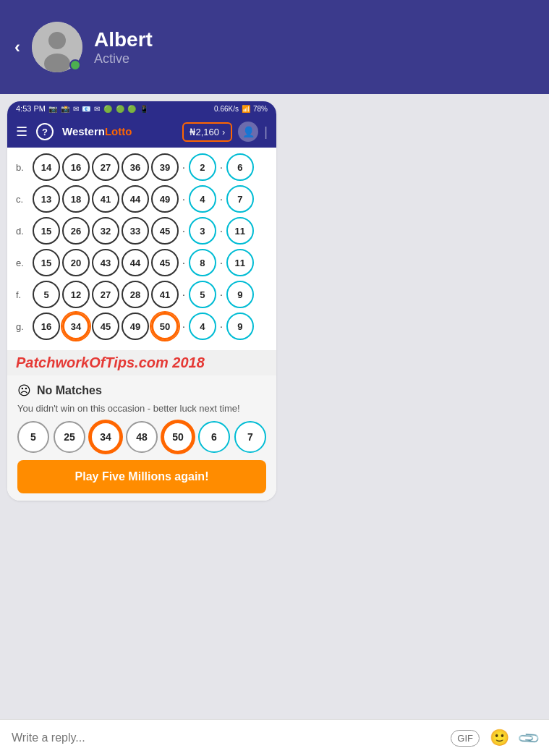 The height and width of the screenshot is (756, 549). What do you see at coordinates (465, 738) in the screenshot?
I see `gif-button: GIF` at bounding box center [465, 738].